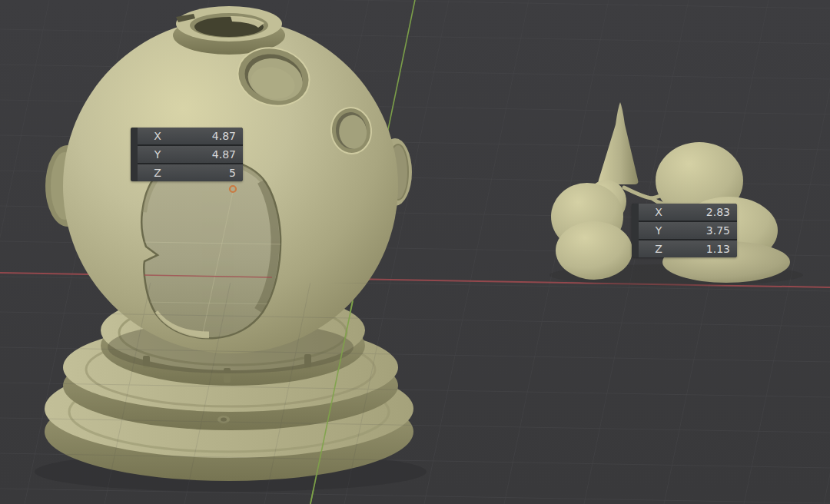  Describe the element at coordinates (594, 250) in the screenshot. I see `dome-bottom-left` at that location.